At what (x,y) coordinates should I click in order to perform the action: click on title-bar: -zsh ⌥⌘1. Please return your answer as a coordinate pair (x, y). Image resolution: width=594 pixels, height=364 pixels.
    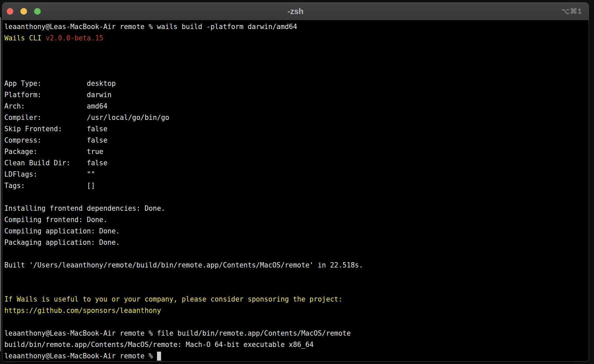
    Looking at the image, I should click on (295, 11).